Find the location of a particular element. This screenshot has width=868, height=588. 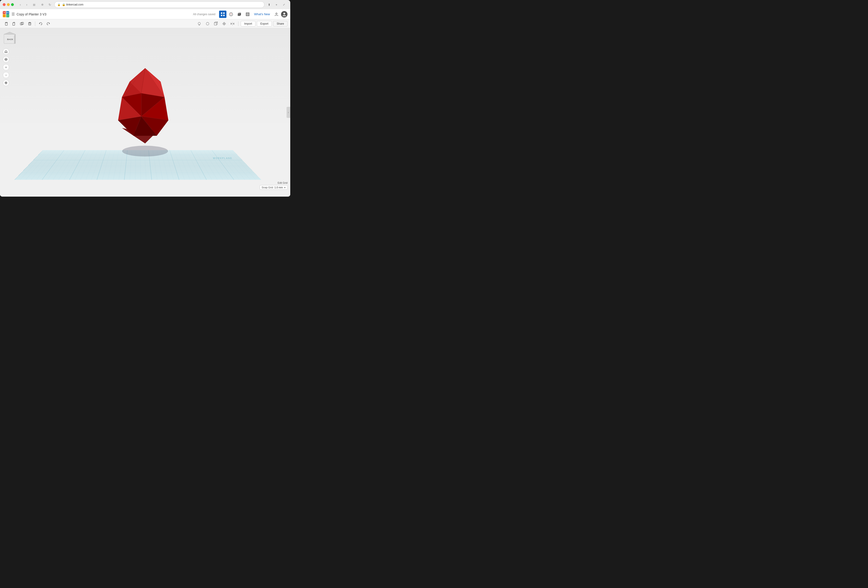

address-bar-row: ⊕ ↻ 🔒 🔒 tinkercad.com ⬆ + ⤢ is located at coordinates (163, 4).